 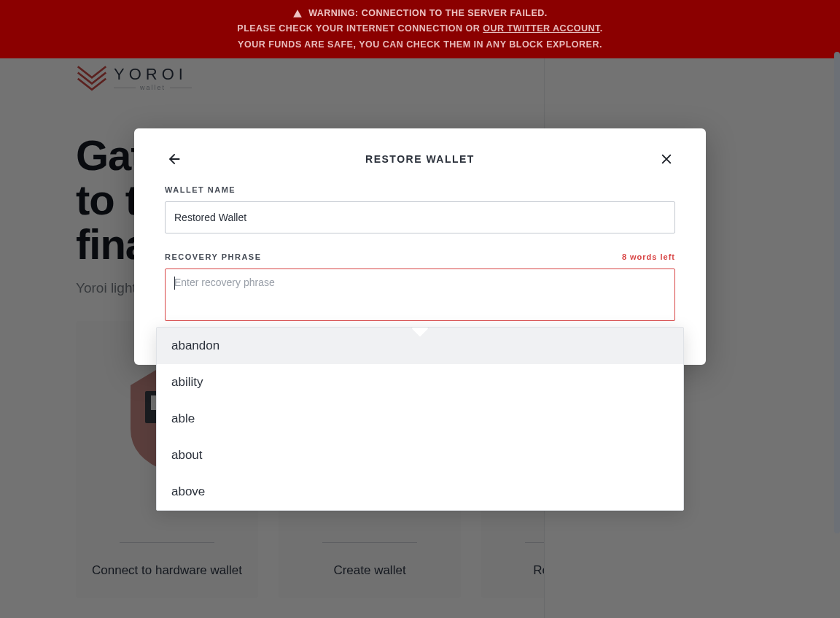 What do you see at coordinates (174, 159) in the screenshot?
I see `back-button` at bounding box center [174, 159].